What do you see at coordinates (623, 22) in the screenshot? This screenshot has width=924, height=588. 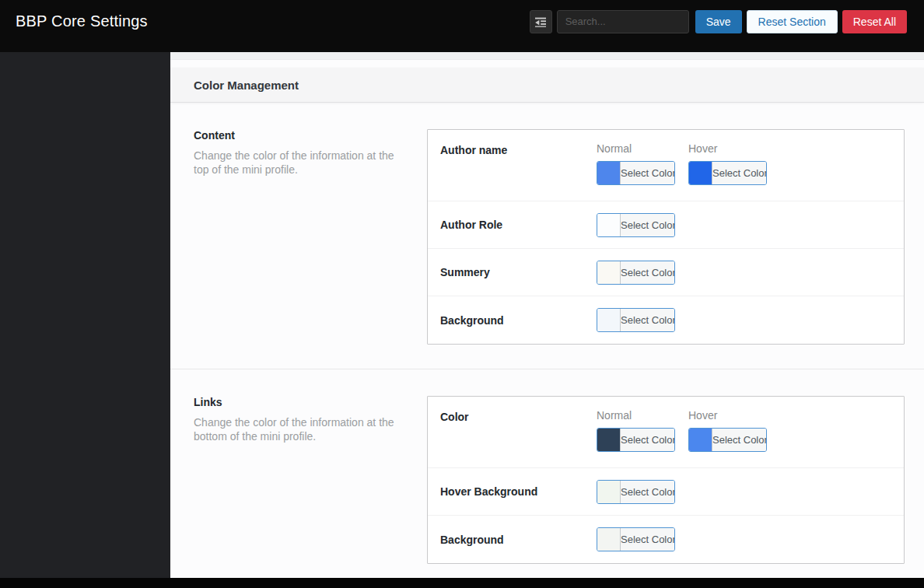 I see `search-input` at bounding box center [623, 22].